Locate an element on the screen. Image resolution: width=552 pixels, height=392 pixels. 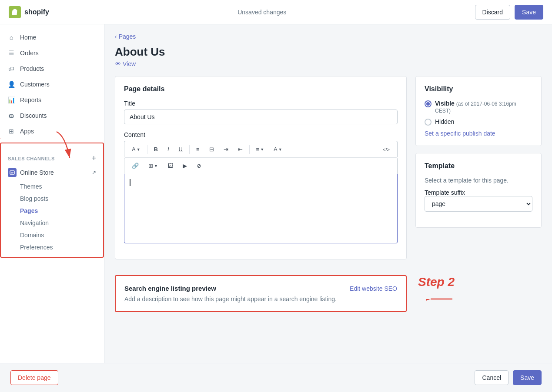
indent-button: ⇥ is located at coordinates (226, 149).